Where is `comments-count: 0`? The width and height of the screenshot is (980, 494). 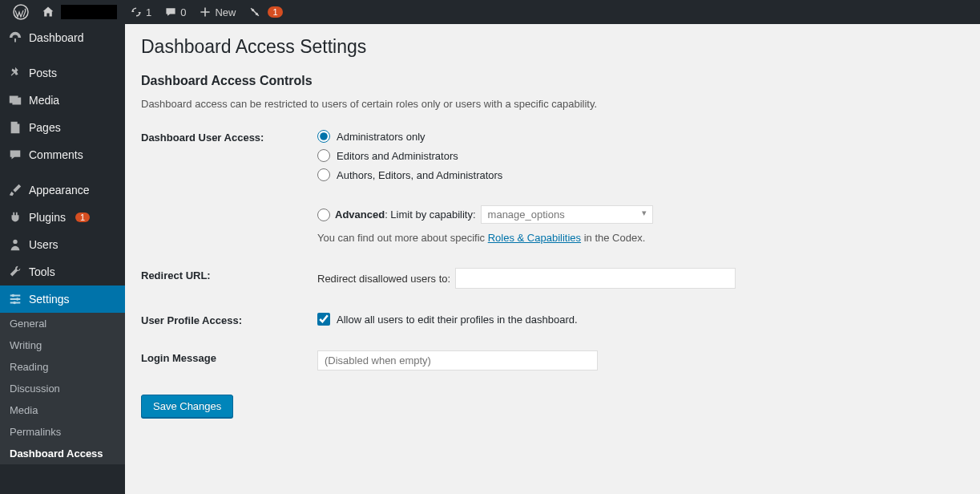 comments-count: 0 is located at coordinates (183, 13).